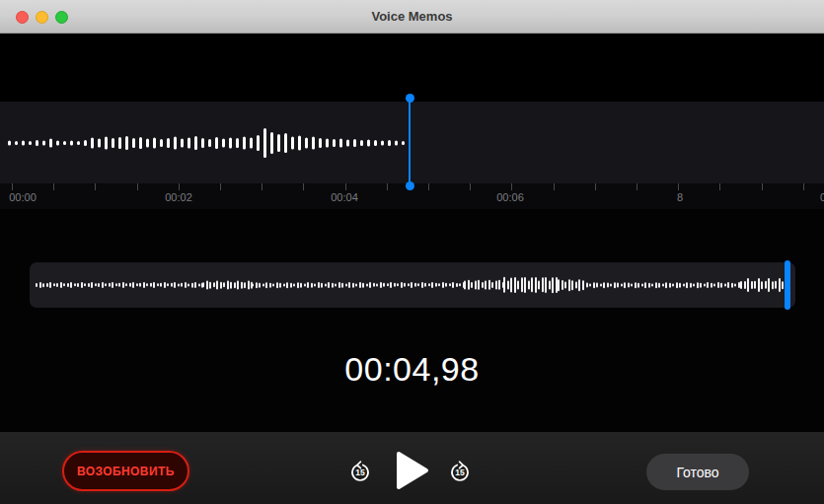  Describe the element at coordinates (344, 197) in the screenshot. I see `ruler-label: 00:04` at that location.